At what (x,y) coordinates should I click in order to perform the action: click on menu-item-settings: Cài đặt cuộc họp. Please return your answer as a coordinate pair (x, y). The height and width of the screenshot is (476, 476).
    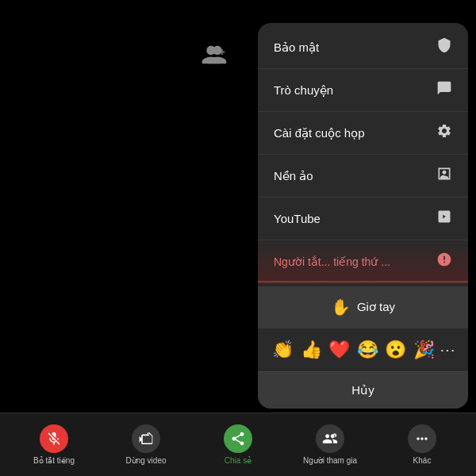
    Looking at the image, I should click on (363, 133).